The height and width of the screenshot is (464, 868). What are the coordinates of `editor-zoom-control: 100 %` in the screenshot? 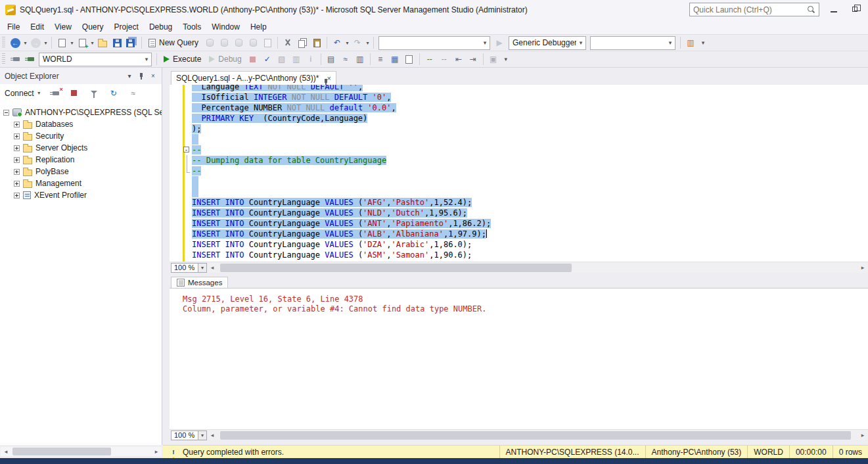 It's located at (185, 268).